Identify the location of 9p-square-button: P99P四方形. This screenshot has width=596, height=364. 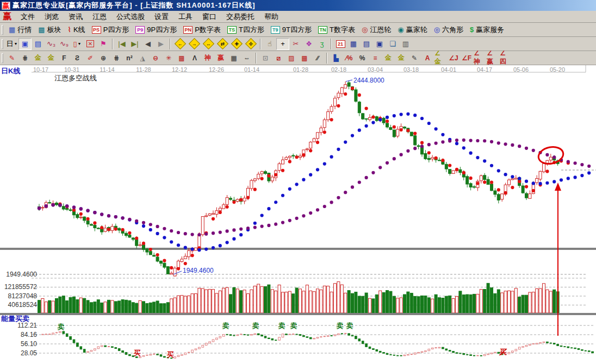
(156, 30).